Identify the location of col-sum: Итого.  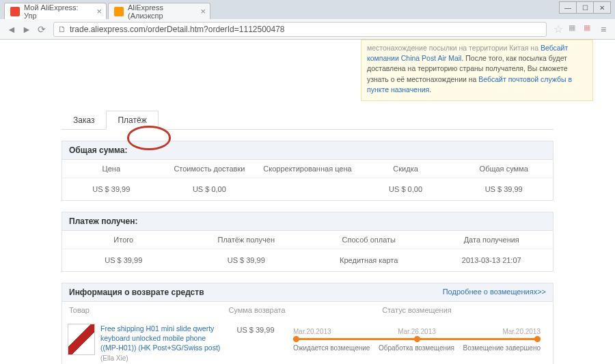
(124, 240).